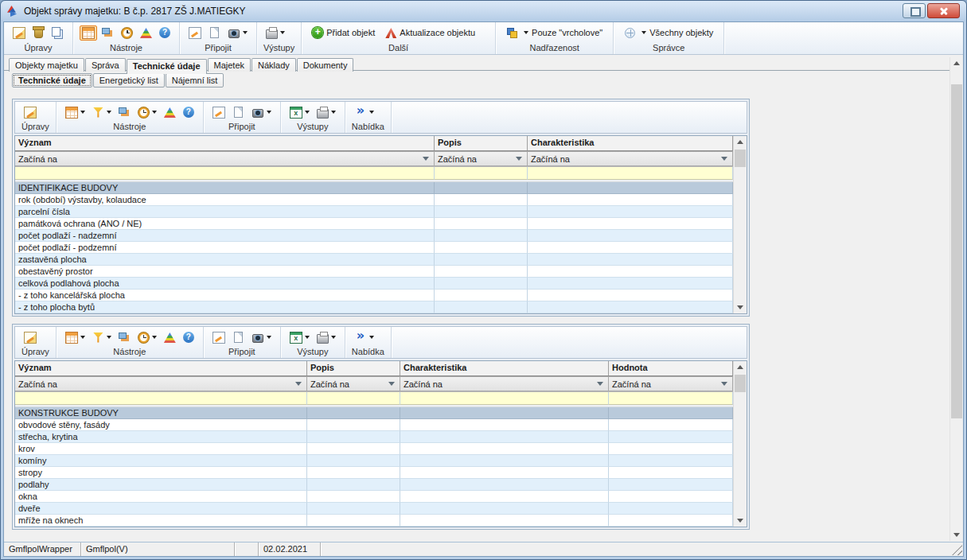 The height and width of the screenshot is (560, 967). Describe the element at coordinates (374, 438) in the screenshot. I see `table-row: střecha, krytina` at that location.